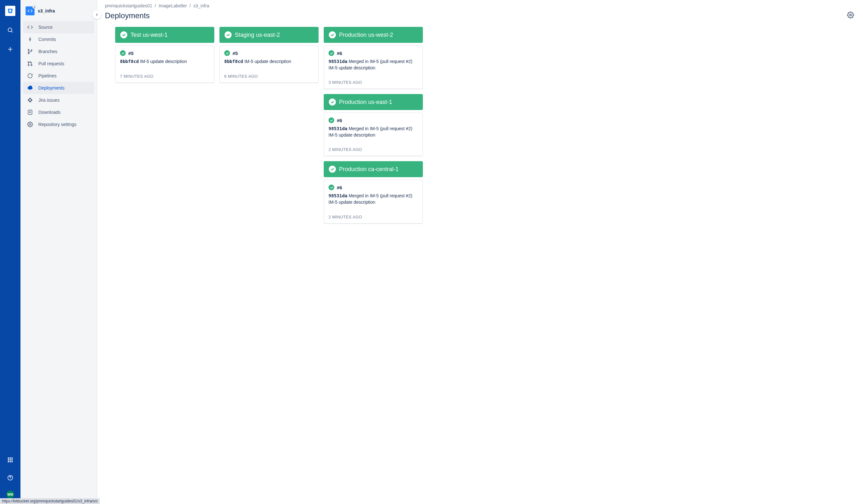 This screenshot has width=863, height=504. Describe the element at coordinates (49, 112) in the screenshot. I see `sidebar-item-label: Downloads` at that location.